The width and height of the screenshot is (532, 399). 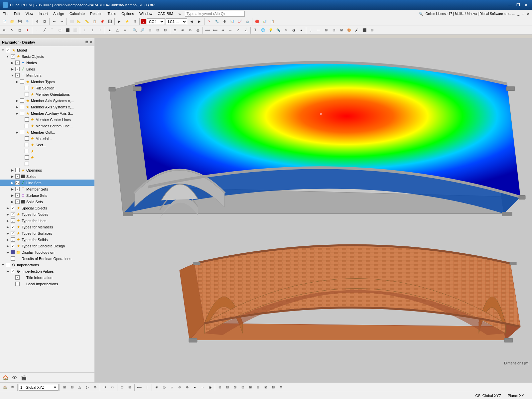 I want to click on search-input, so click(x=215, y=14).